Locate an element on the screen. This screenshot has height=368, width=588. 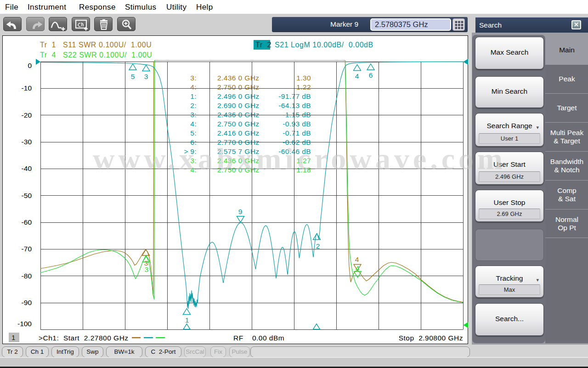
svg-text: -0.93 dB is located at coordinates (297, 124).